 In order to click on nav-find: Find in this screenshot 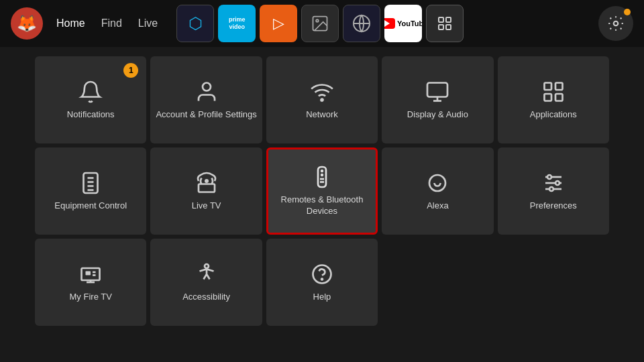, I will do `click(111, 23)`.